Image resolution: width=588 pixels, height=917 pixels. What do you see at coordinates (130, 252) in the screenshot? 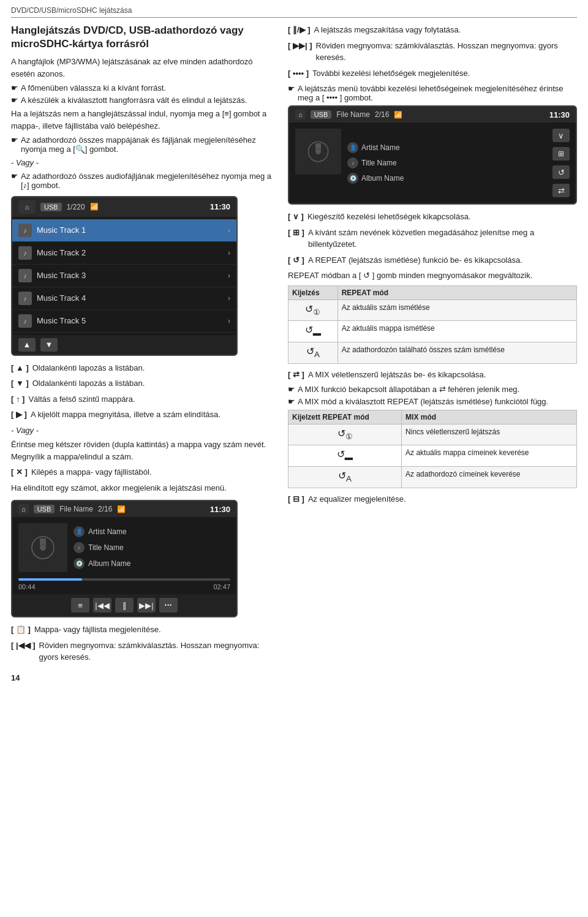
I see `track-name-2: Music Track 2` at bounding box center [130, 252].